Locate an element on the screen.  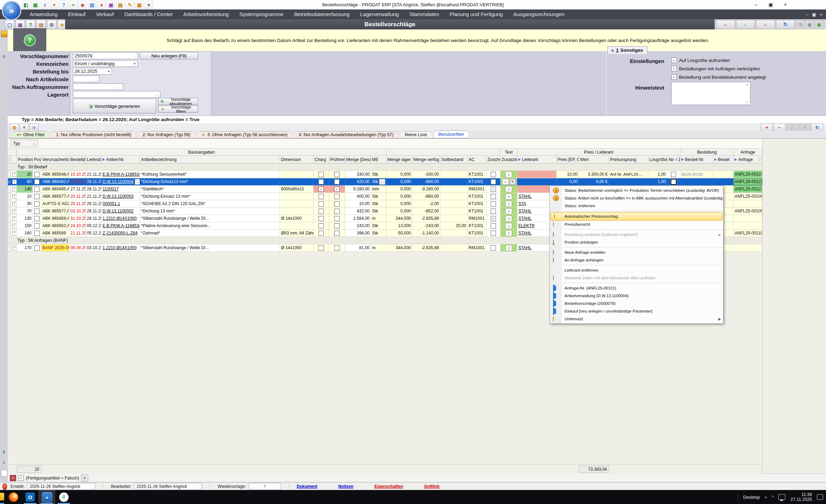
cell-zusatz: a▼ is located at coordinates (509, 182).